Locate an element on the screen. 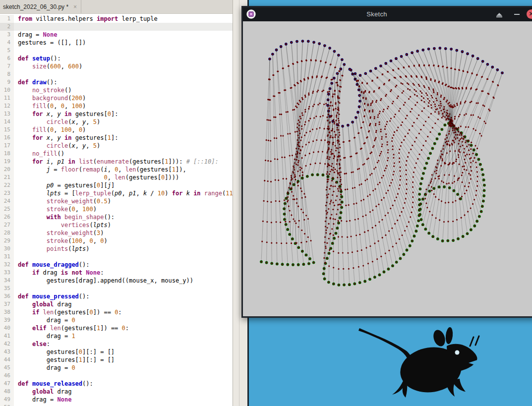 The height and width of the screenshot is (406, 532). line-number: 33 is located at coordinates (7, 273).